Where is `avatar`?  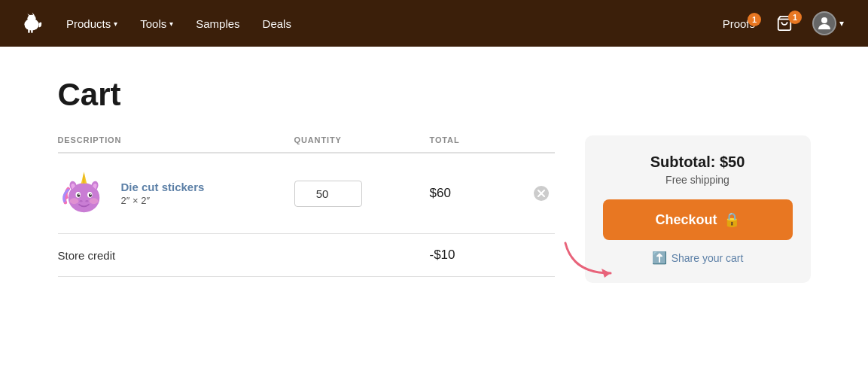 avatar is located at coordinates (824, 23).